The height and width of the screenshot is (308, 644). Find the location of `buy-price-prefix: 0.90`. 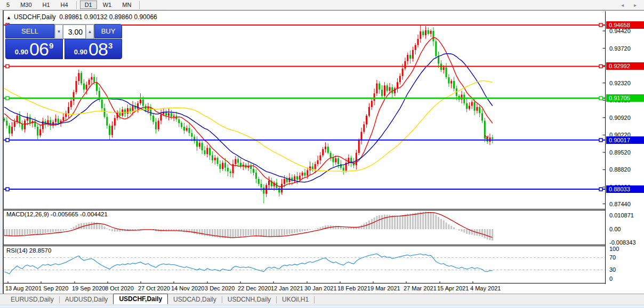

buy-price-prefix: 0.90 is located at coordinates (81, 52).